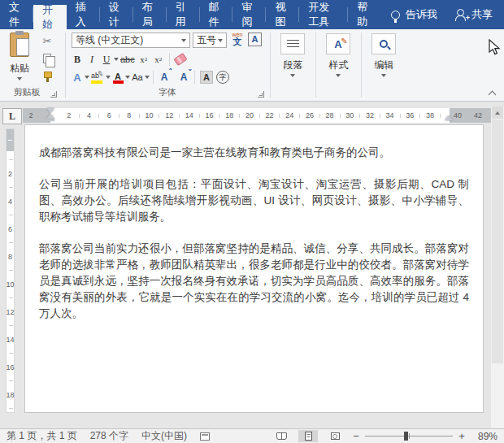  I want to click on read-mode-icon, so click(281, 436).